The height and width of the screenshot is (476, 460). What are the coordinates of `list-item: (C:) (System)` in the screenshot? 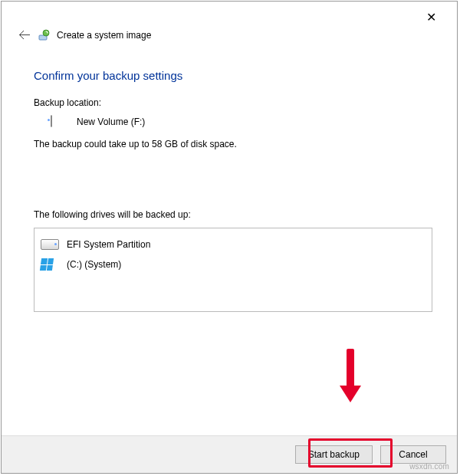 It's located at (233, 264).